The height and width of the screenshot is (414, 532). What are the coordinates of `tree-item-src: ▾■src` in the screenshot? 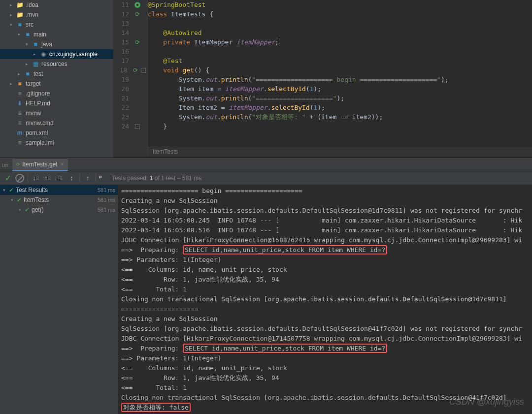 It's located at (57, 25).